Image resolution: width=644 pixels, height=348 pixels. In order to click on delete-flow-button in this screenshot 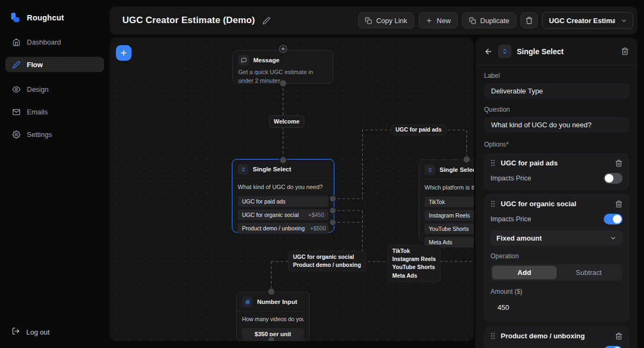, I will do `click(529, 20)`.